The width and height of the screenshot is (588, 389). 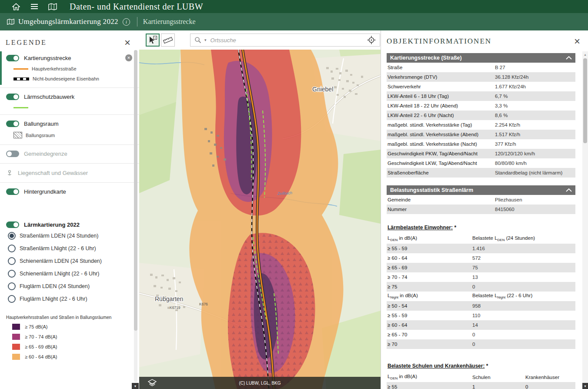 What do you see at coordinates (13, 191) in the screenshot?
I see `hintergrundkarte-toggle` at bounding box center [13, 191].